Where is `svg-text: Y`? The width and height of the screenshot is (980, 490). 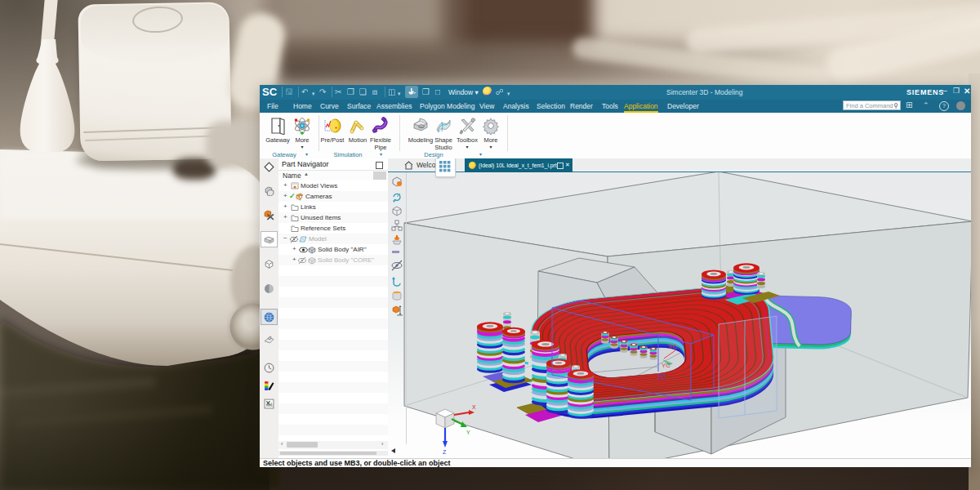 svg-text: Y is located at coordinates (469, 433).